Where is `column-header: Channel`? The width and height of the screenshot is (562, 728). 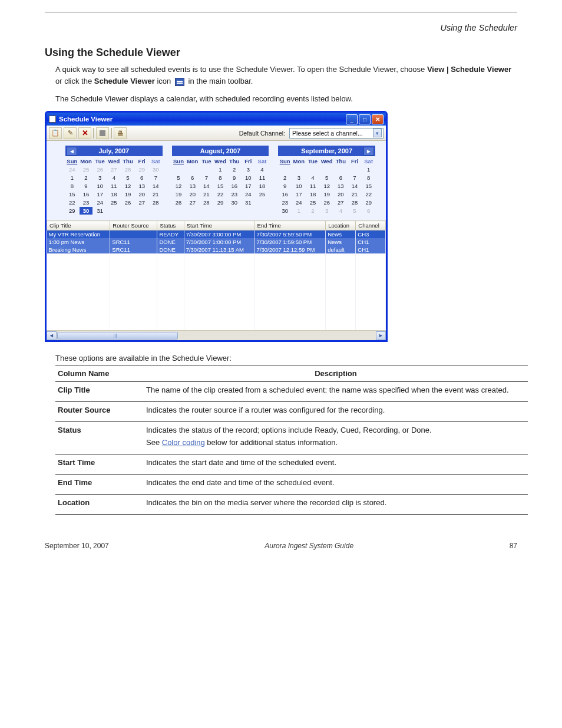 column-header: Channel is located at coordinates (371, 226).